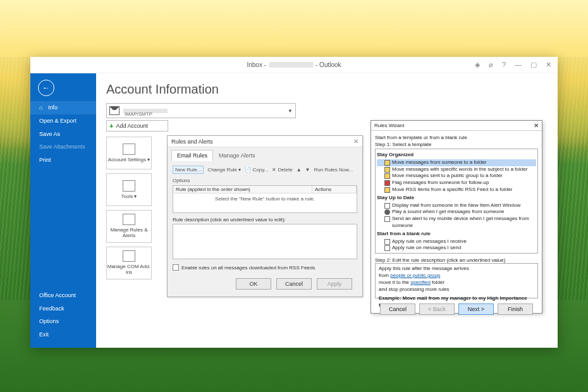  I want to click on sidebar-info: ⌂Info, so click(63, 107).